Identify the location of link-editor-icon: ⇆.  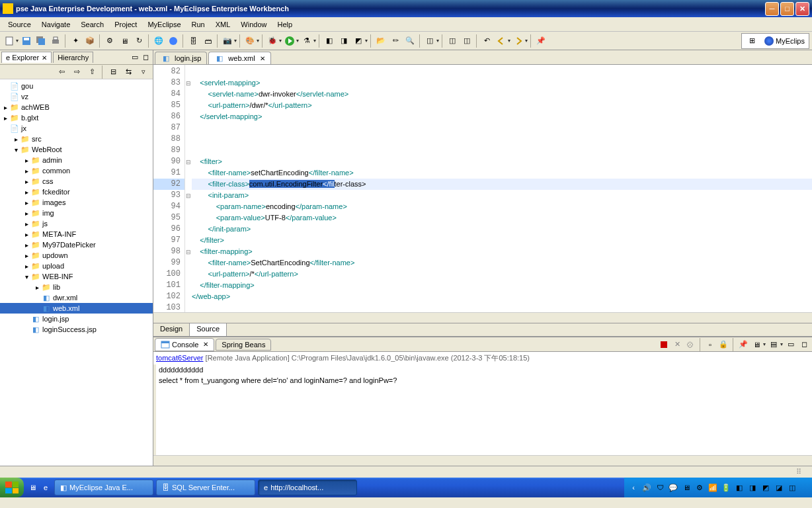
(128, 72).